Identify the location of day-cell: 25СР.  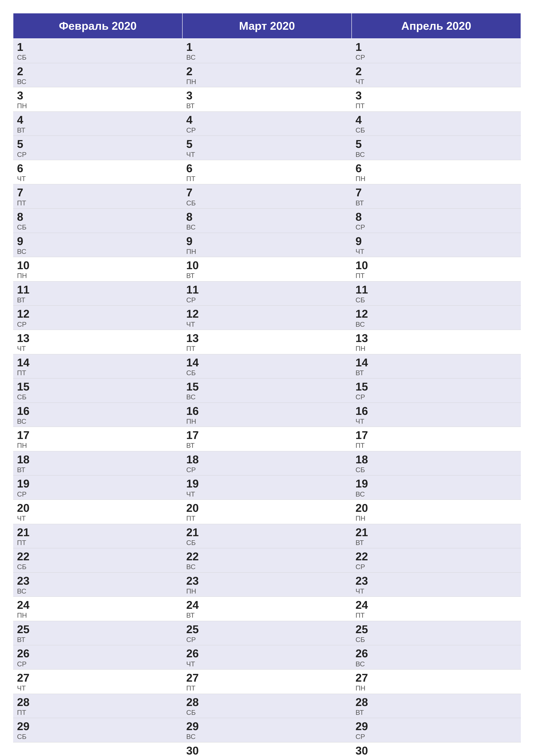
(267, 633).